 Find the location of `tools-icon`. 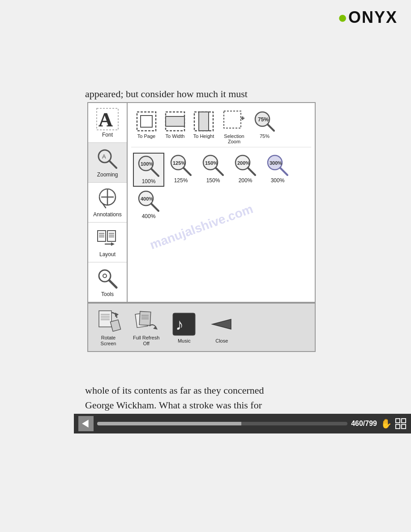

tools-icon is located at coordinates (107, 279).